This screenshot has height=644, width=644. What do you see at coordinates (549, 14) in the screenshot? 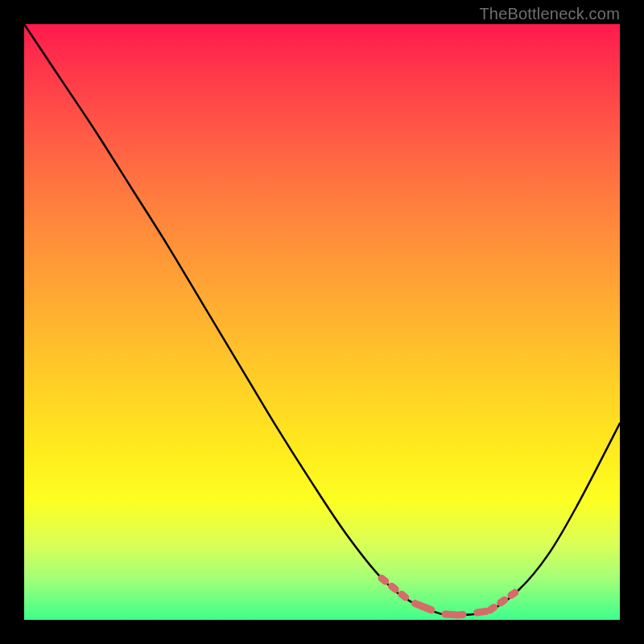
I see `watermark-text: TheBottleneck.com` at bounding box center [549, 14].